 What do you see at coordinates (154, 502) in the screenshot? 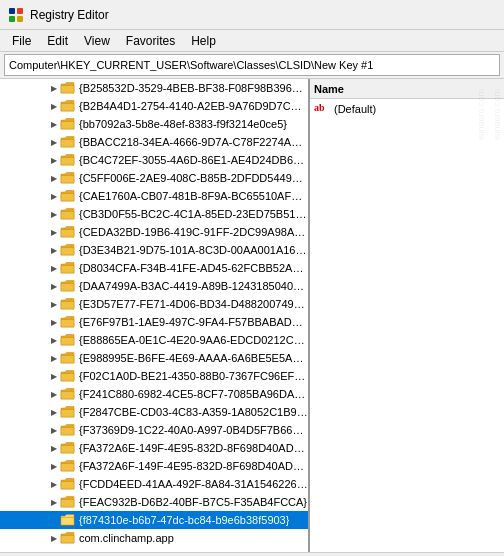
I see `tree-item: ▶ {FEAC932B-D6B2-40BF-B7C5-F35AB4FCCA}` at bounding box center [154, 502].